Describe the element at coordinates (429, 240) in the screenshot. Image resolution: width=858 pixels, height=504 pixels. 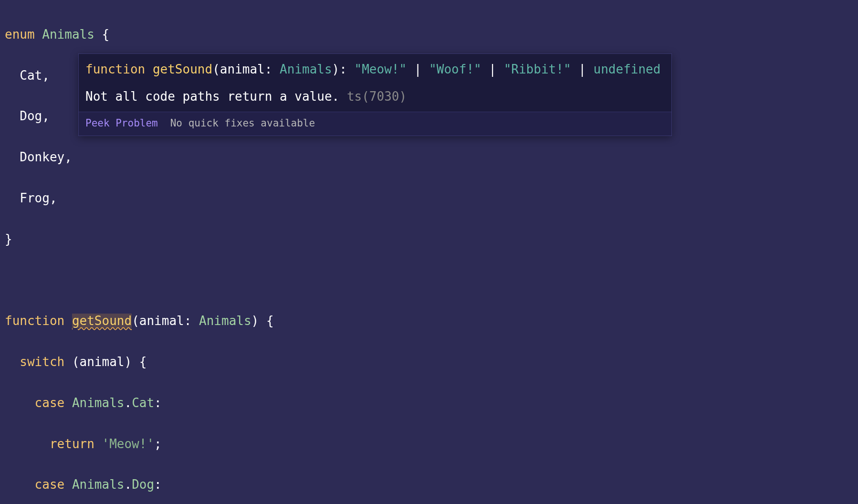
I see `code-line: }` at that location.